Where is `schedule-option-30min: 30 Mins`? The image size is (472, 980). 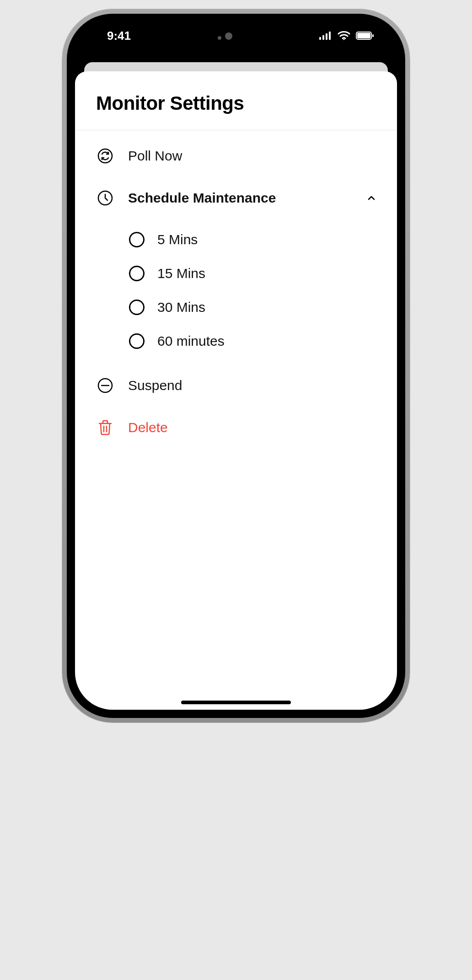 schedule-option-30min: 30 Mins is located at coordinates (263, 307).